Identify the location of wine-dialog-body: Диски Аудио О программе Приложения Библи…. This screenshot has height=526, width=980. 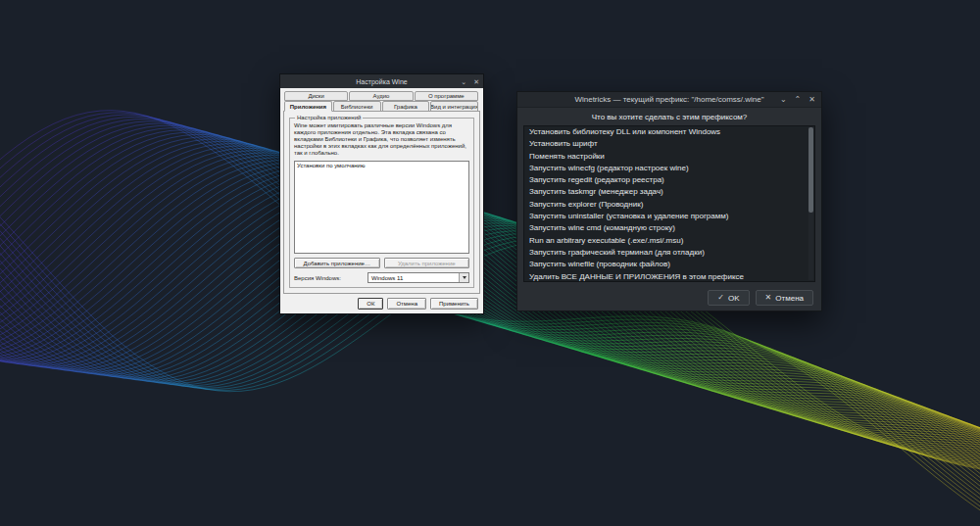
(382, 201).